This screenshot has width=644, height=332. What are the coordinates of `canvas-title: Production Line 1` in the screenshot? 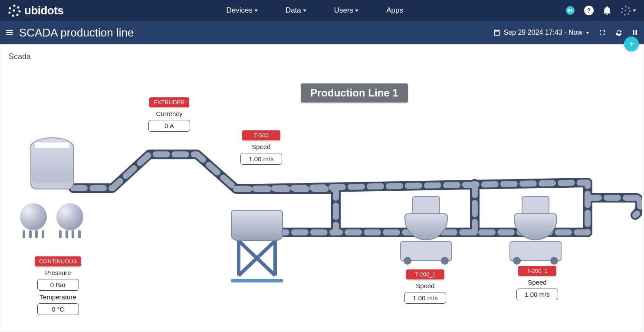 It's located at (354, 93).